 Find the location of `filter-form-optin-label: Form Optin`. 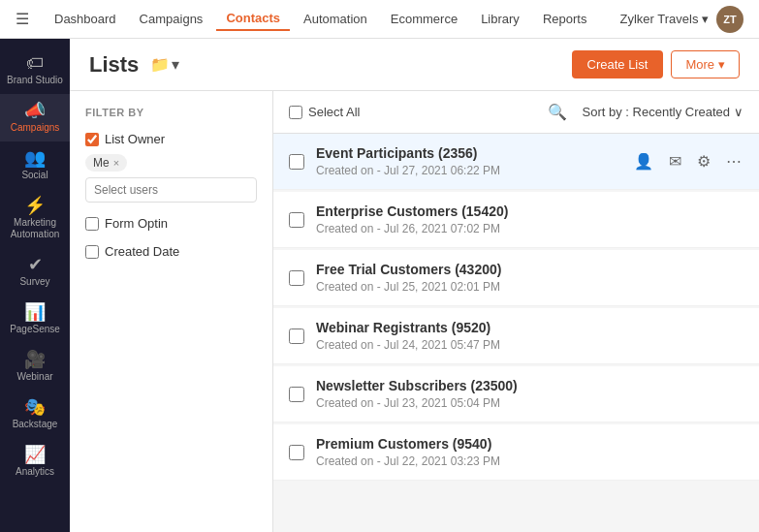

filter-form-optin-label: Form Optin is located at coordinates (171, 223).